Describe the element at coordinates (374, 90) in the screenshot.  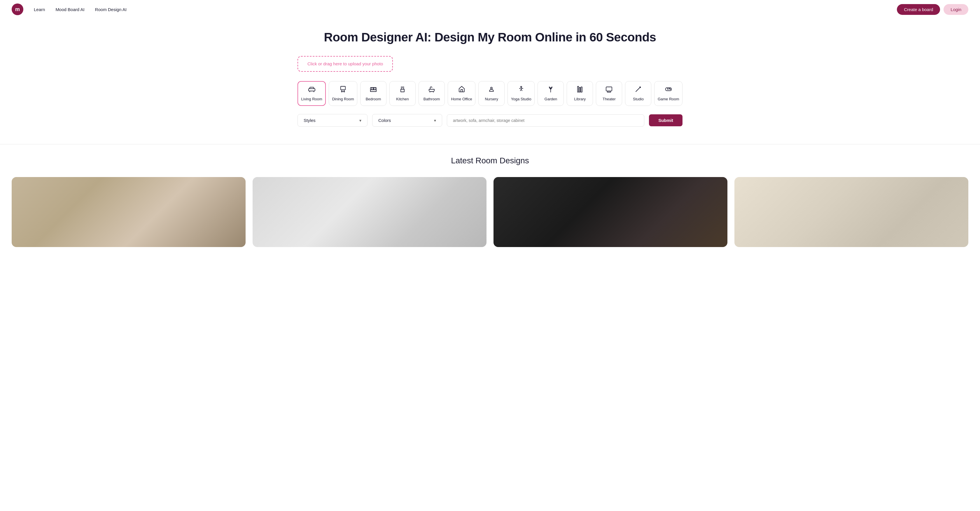
I see `bedroom-icon` at that location.